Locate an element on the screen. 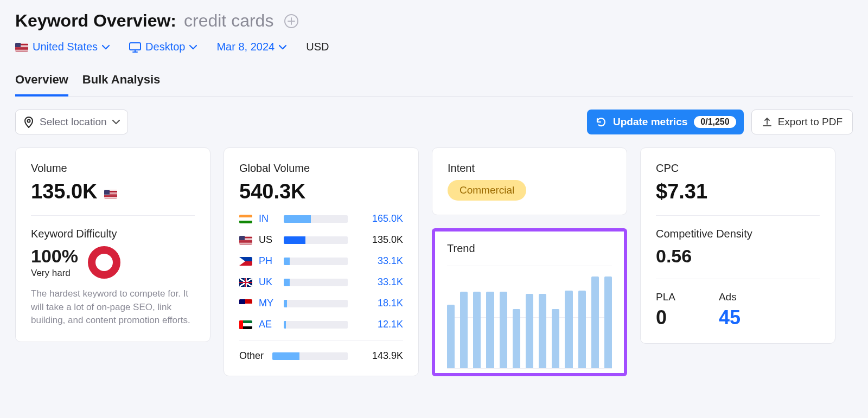 The height and width of the screenshot is (418, 868). device-filter: Desktop is located at coordinates (163, 47).